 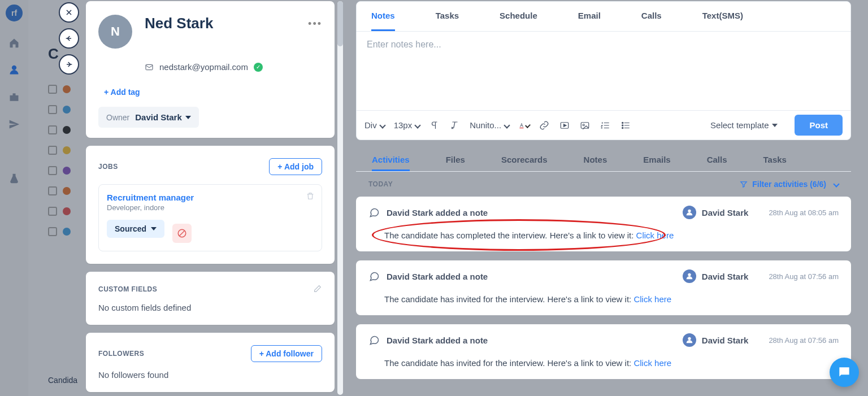 What do you see at coordinates (381, 184) in the screenshot?
I see `day-label: TODAY` at bounding box center [381, 184].